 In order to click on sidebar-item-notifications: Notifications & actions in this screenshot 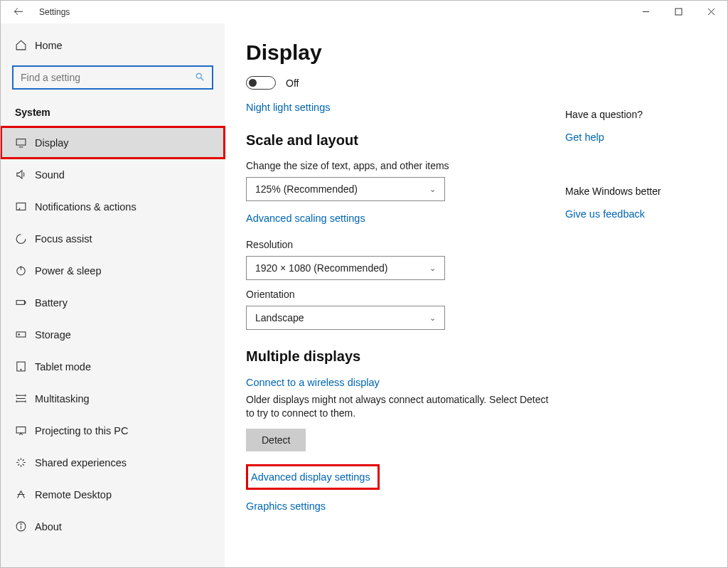, I will do `click(112, 206)`.